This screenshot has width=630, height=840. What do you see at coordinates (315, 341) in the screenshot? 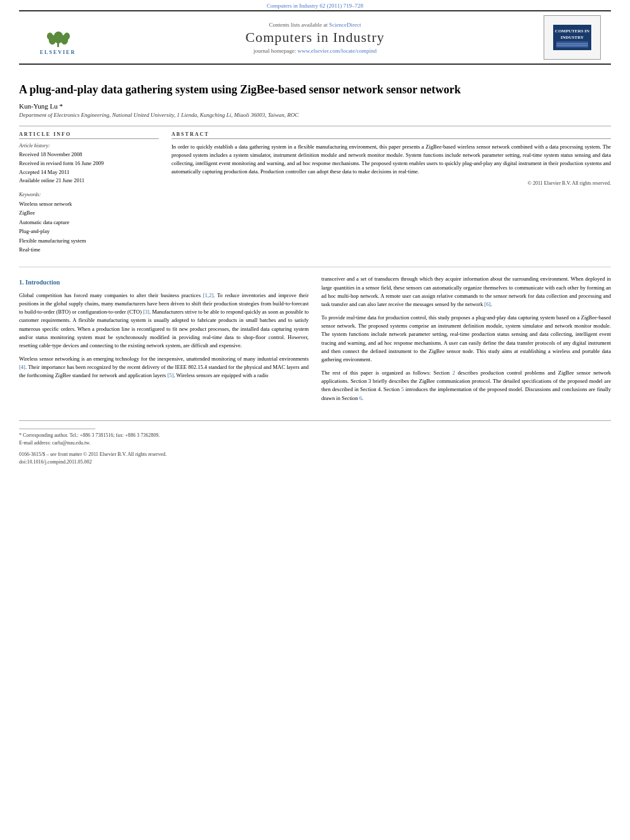
I see `main-columns: 1. Introduction Global competition has f…` at bounding box center [315, 341].